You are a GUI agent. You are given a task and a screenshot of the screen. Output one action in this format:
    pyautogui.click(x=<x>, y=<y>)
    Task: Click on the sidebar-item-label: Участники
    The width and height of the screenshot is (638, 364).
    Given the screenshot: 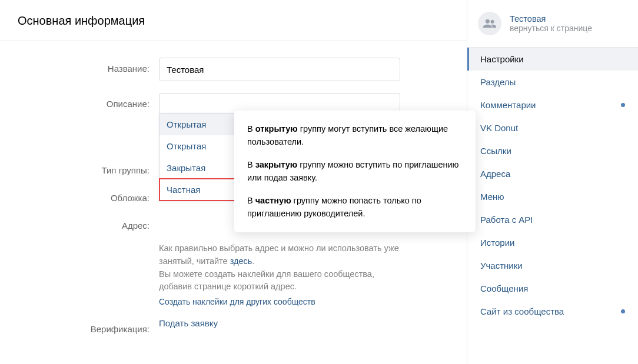 What is the action you would take?
    pyautogui.click(x=501, y=266)
    